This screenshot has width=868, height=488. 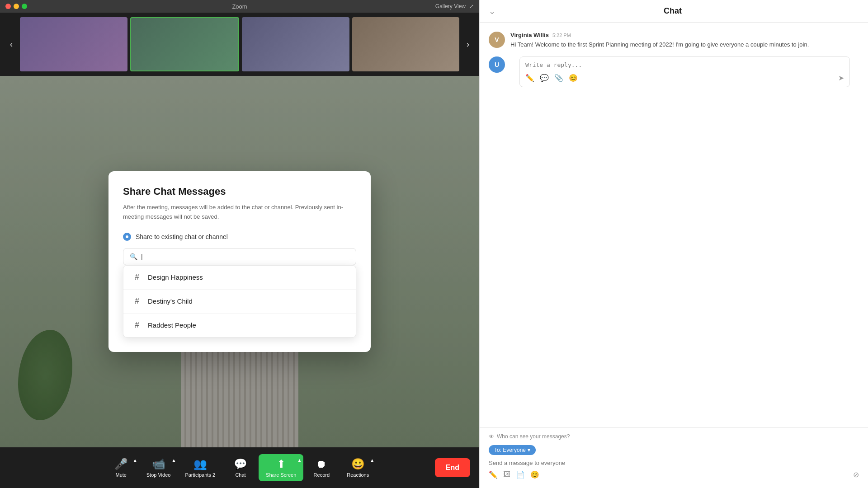 I want to click on send-message-input, so click(x=527, y=463).